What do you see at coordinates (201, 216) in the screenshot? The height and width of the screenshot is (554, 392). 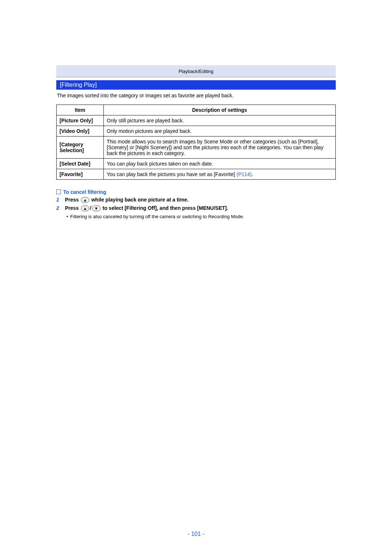 I see `note-text: Filtering is also canceled by turning of…` at bounding box center [201, 216].